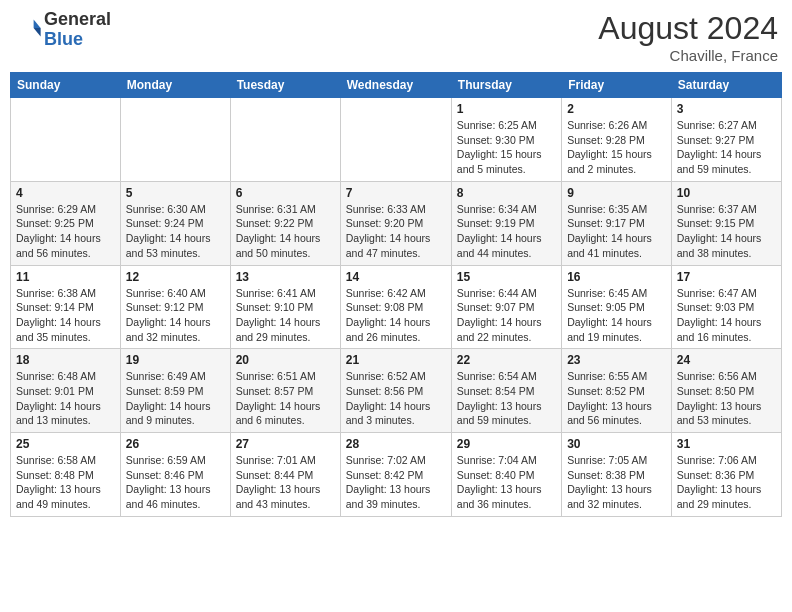 The image size is (792, 612). What do you see at coordinates (506, 316) in the screenshot?
I see `day-info: Sunrise: 6:44 AM Sunset: 9:07 PM Dayligh…` at bounding box center [506, 316].